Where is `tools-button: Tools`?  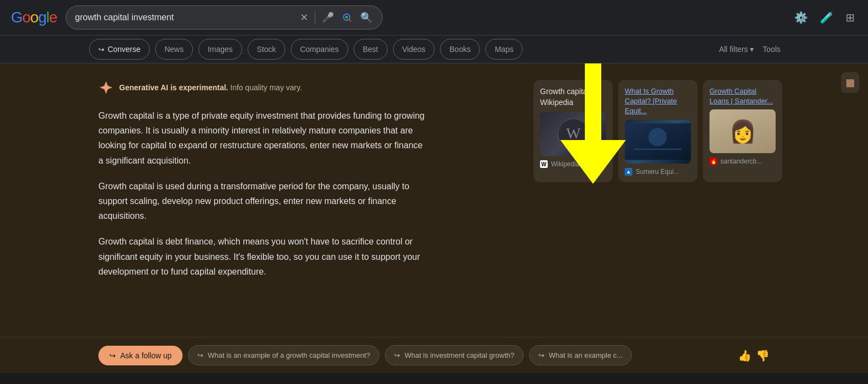 tools-button: Tools is located at coordinates (772, 49).